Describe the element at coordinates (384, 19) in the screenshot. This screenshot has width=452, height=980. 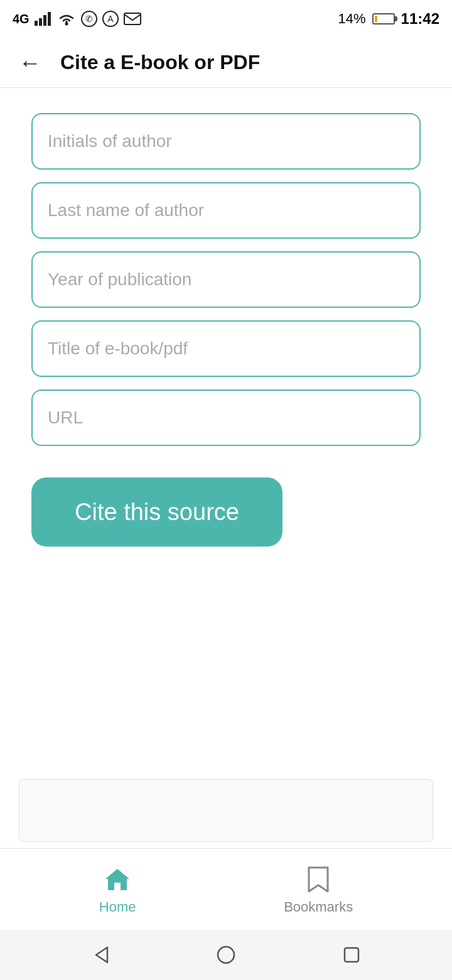
I see `battery-icon-container` at that location.